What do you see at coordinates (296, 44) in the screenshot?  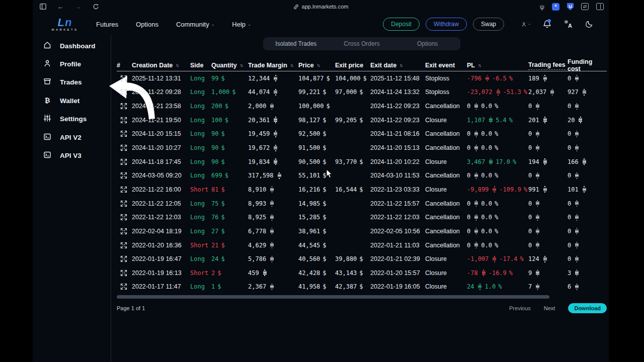 I see `tab-isolated-trades: Isolated Trades` at bounding box center [296, 44].